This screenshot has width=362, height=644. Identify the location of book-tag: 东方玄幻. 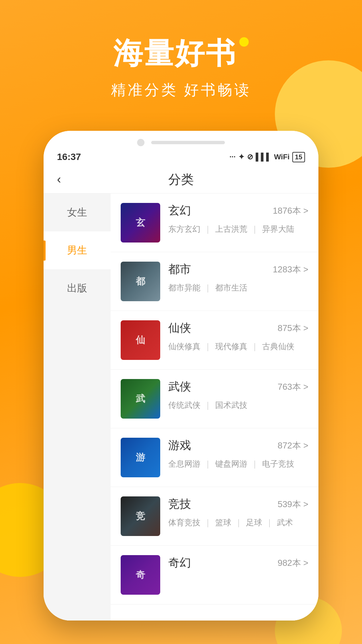
(184, 229).